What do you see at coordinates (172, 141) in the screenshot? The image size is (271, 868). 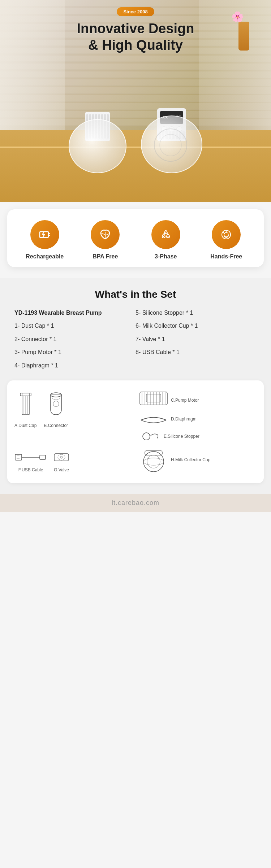 I see `pump-device-right: 8 8` at bounding box center [172, 141].